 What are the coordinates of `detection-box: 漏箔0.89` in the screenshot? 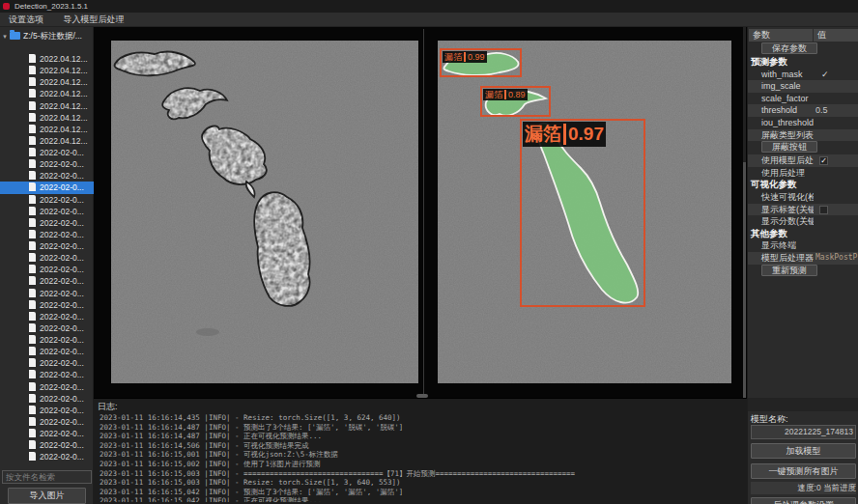 It's located at (516, 101).